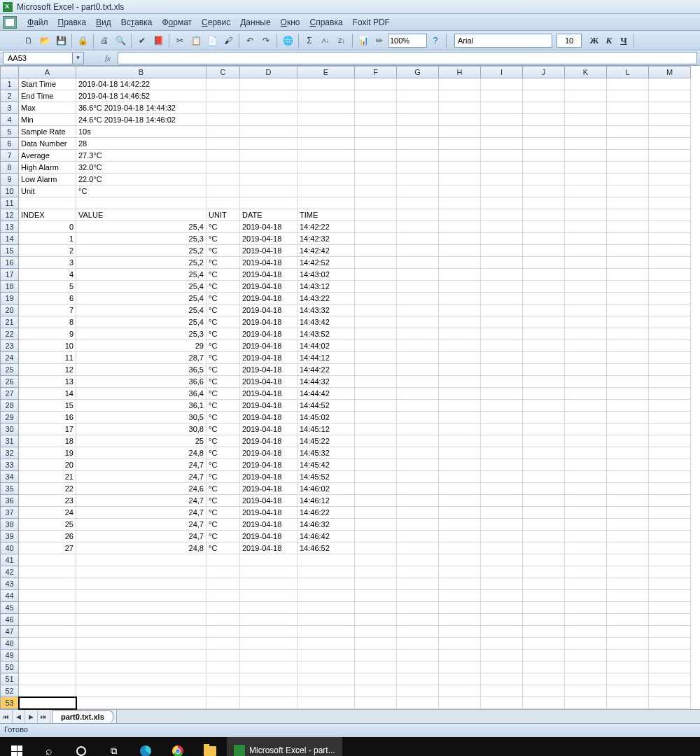 The width and height of the screenshot is (700, 756). Describe the element at coordinates (48, 620) in the screenshot. I see `cell-A46` at that location.